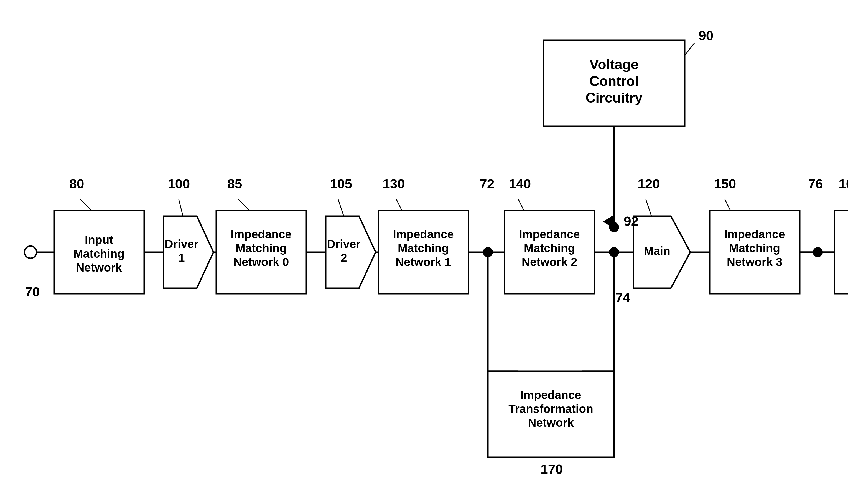 The image size is (848, 504). I want to click on imn4-block, so click(841, 252).